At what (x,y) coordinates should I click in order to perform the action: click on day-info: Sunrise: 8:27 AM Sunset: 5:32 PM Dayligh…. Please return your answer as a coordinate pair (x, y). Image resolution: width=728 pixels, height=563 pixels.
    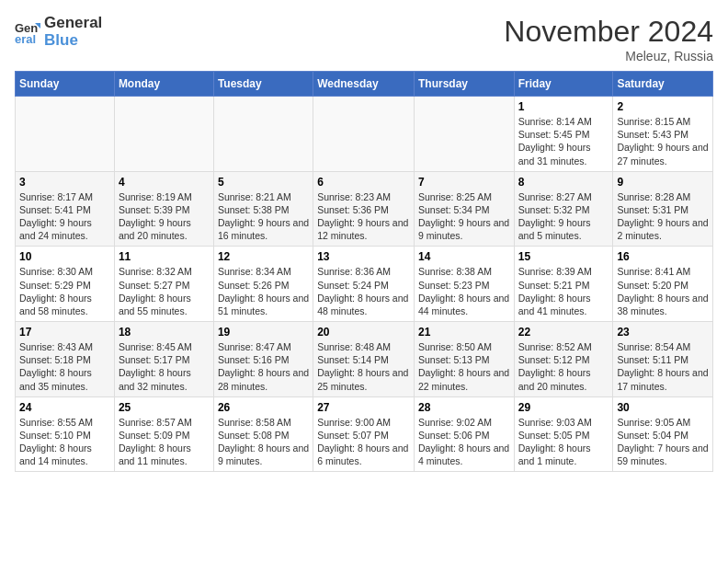
    Looking at the image, I should click on (564, 217).